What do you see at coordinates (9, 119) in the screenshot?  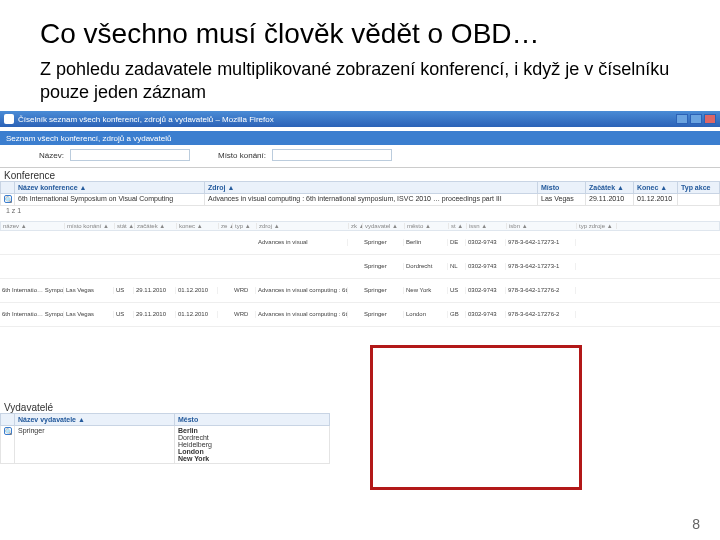 I see `app-icon` at bounding box center [9, 119].